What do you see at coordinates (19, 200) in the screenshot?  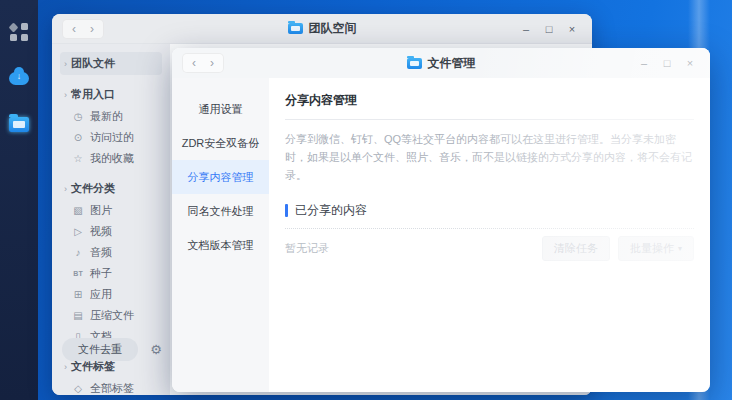 I see `dock` at bounding box center [19, 200].